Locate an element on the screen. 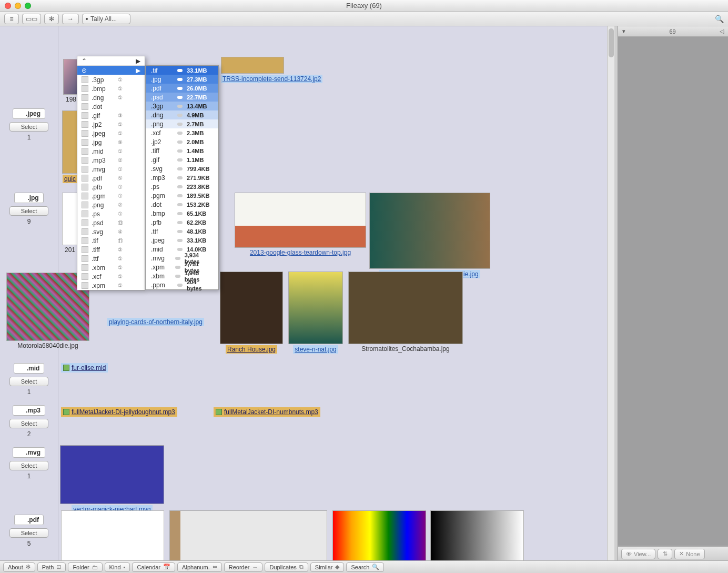  file-thumb: playing-cards-of-northern-italy.jpg is located at coordinates (156, 330).